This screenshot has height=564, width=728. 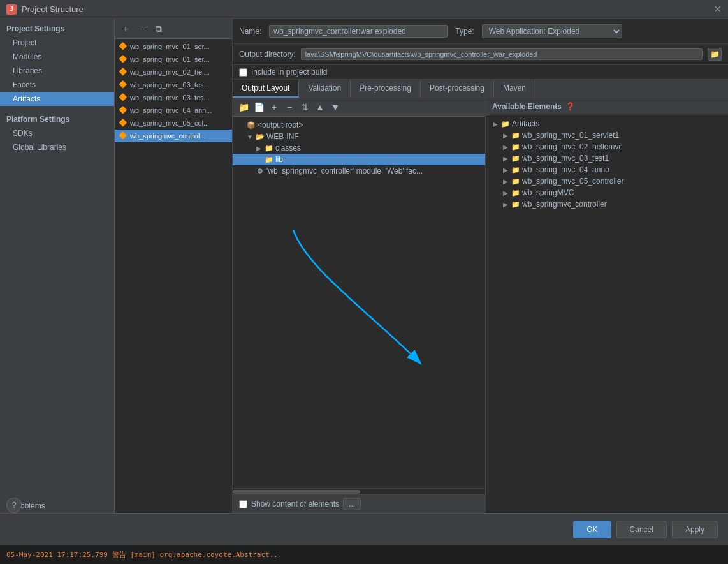 What do you see at coordinates (57, 43) in the screenshot?
I see `sidebar-item-project: Project` at bounding box center [57, 43].